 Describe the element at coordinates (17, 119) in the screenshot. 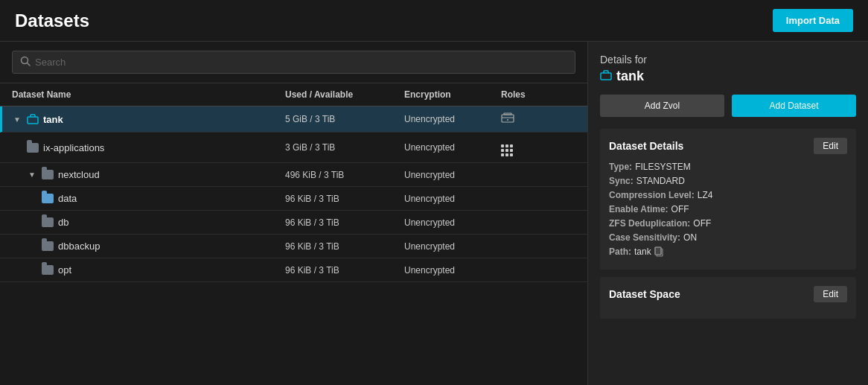

I see `expand-tank: ▼` at that location.